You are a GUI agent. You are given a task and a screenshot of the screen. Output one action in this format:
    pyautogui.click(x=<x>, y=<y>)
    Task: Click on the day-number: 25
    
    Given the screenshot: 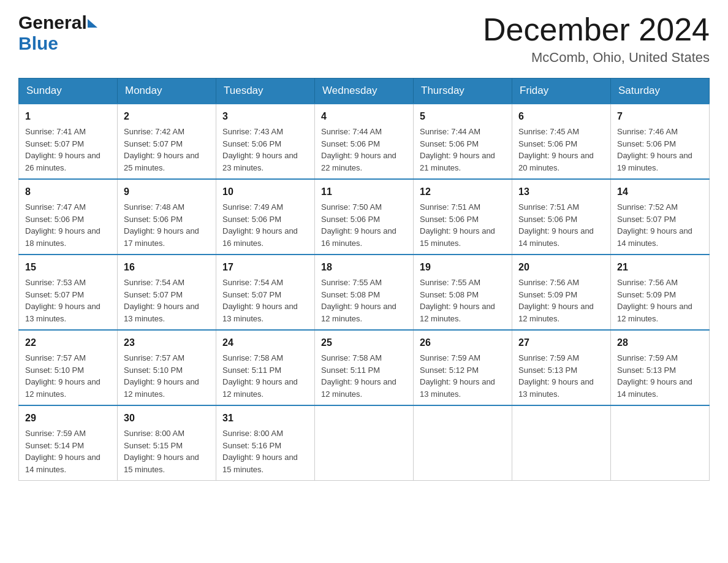 What is the action you would take?
    pyautogui.click(x=364, y=343)
    